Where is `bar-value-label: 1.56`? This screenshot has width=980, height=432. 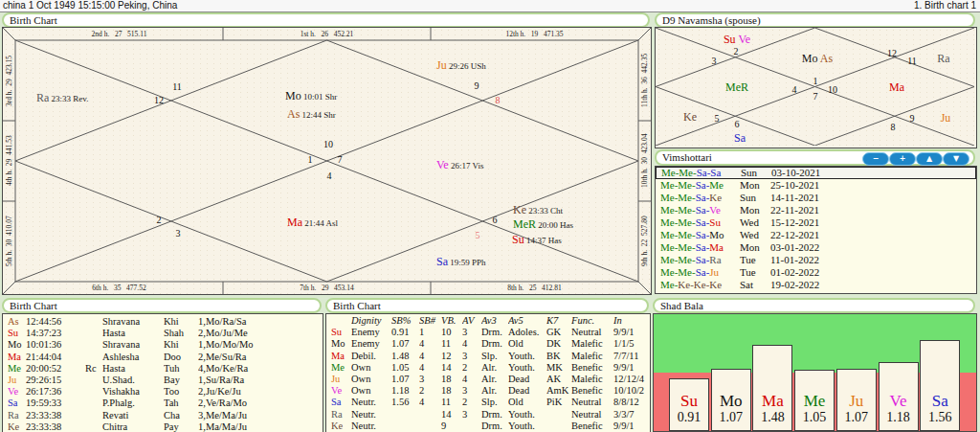
bar-value-label: 1.56 is located at coordinates (940, 420).